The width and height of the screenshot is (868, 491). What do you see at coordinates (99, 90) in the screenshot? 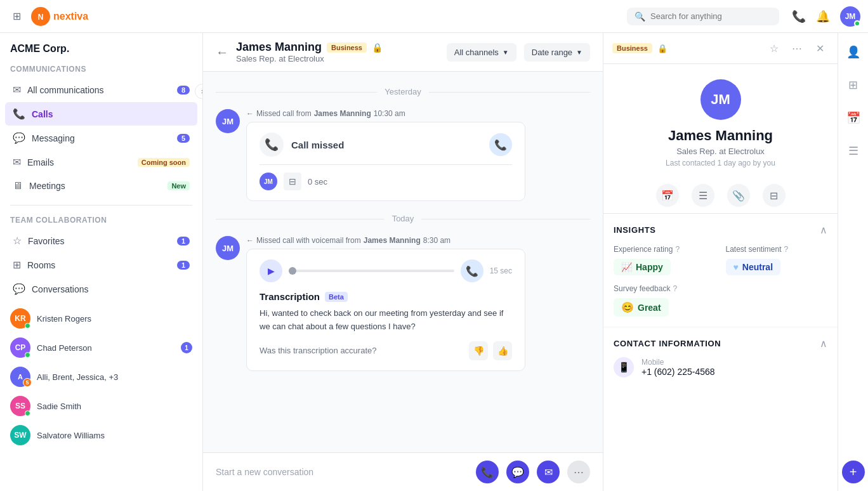
I see `all-comms-label: All communications` at bounding box center [99, 90].